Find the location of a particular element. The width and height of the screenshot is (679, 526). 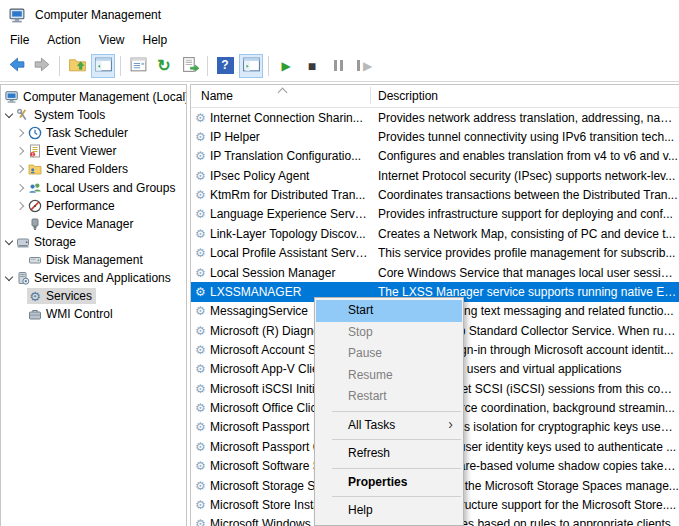

show-action-pane-icon is located at coordinates (252, 66).